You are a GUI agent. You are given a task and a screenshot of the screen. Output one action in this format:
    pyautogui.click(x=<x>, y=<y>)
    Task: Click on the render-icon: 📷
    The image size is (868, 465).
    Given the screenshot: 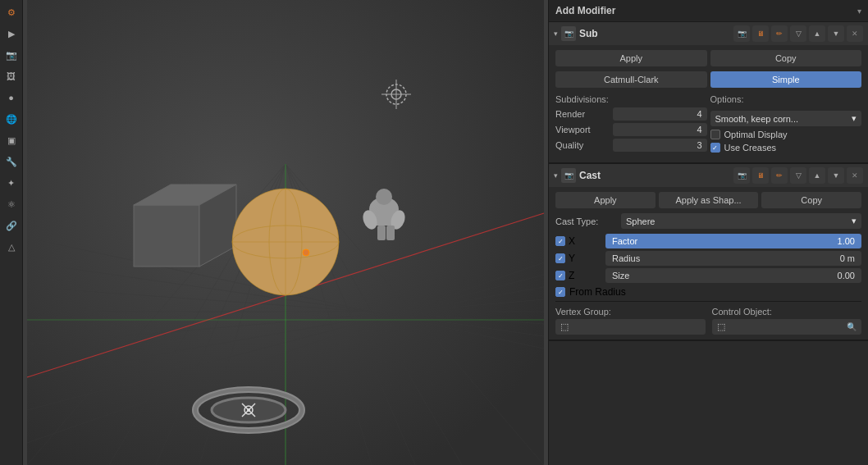 What is the action you would take?
    pyautogui.click(x=11, y=55)
    